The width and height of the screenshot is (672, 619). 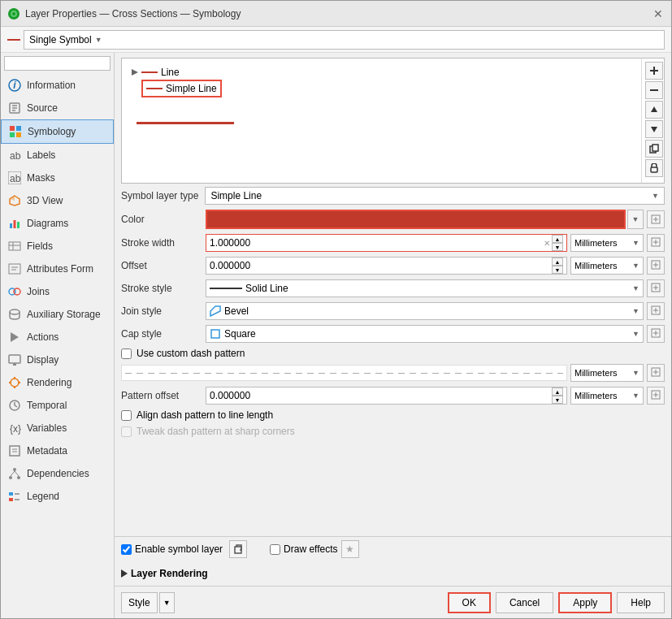 What do you see at coordinates (654, 149) in the screenshot?
I see `duplicate-button` at bounding box center [654, 149].